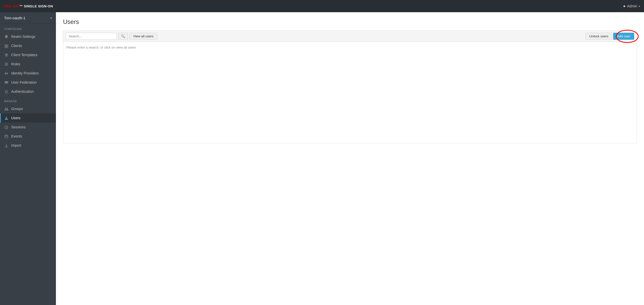  I want to click on search-button: 🔍, so click(123, 36).